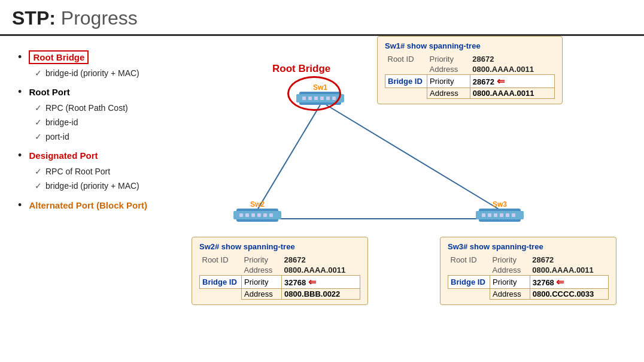 This screenshot has width=644, height=362. I want to click on sw2-info-box: Sw2# show spanning-tree Root ID Priority…, so click(280, 271).